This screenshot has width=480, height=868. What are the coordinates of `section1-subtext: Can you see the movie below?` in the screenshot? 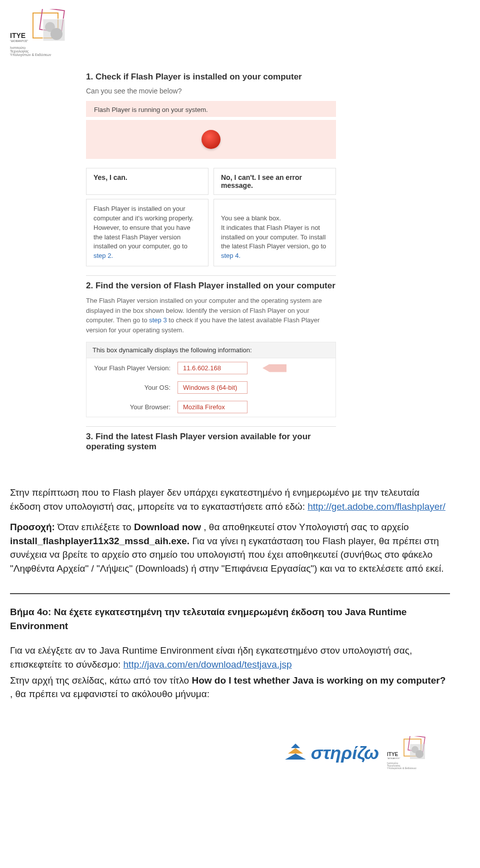 It's located at (268, 91).